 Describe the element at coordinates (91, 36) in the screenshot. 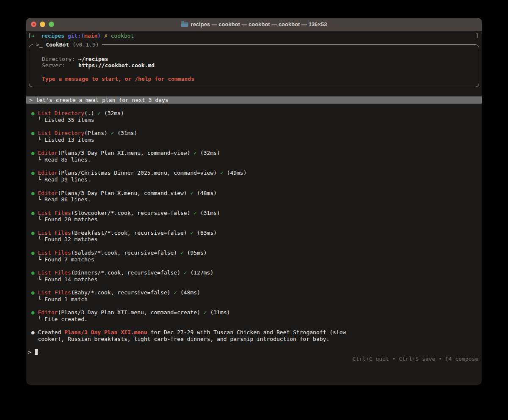

I see `git-branch: main` at that location.